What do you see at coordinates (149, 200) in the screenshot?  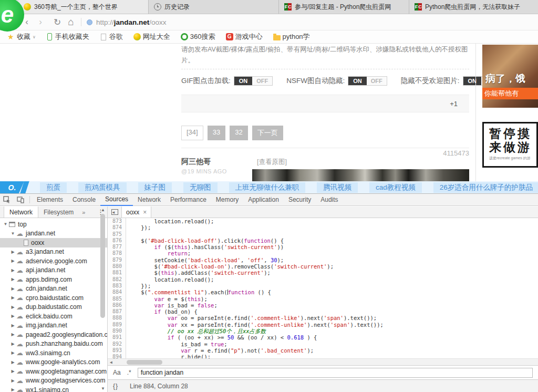 I see `devtools-tab-network: Network` at bounding box center [149, 200].